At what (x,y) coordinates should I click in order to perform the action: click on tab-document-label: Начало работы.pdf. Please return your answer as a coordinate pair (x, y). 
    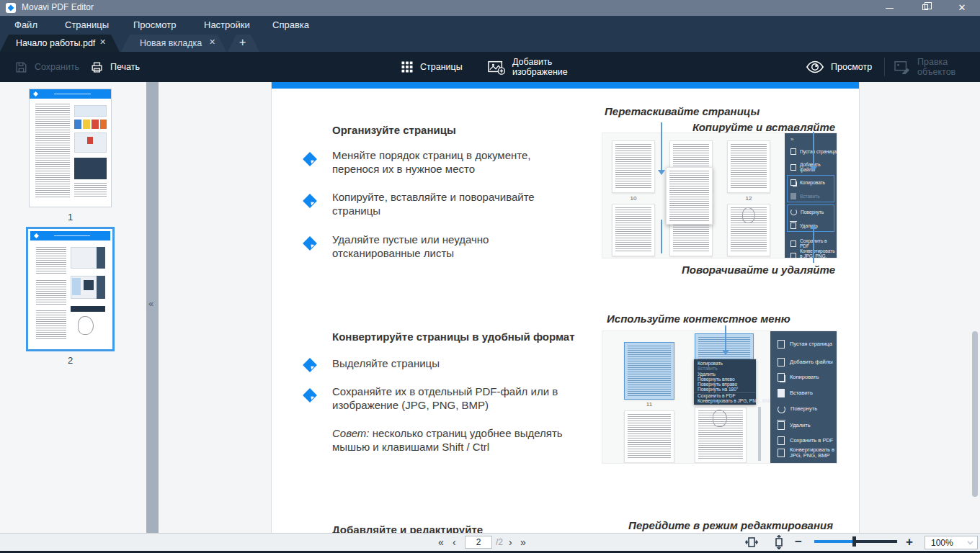
    Looking at the image, I should click on (55, 43).